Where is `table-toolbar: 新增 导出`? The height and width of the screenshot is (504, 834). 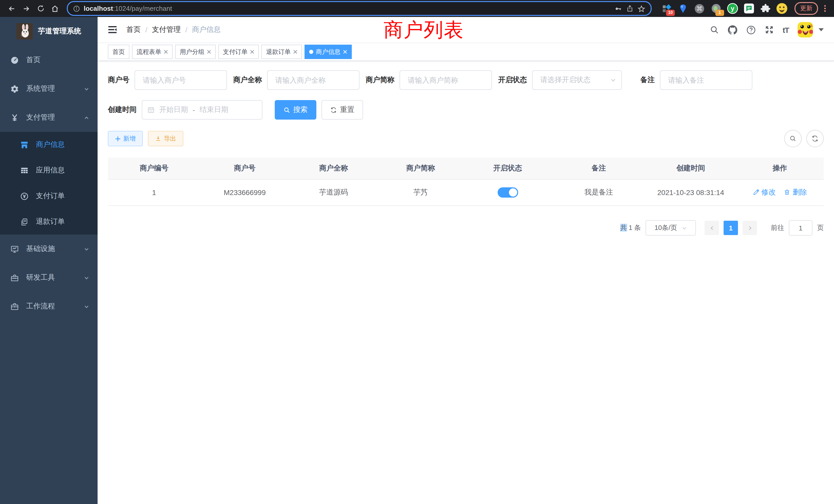
table-toolbar: 新增 导出 is located at coordinates (466, 139).